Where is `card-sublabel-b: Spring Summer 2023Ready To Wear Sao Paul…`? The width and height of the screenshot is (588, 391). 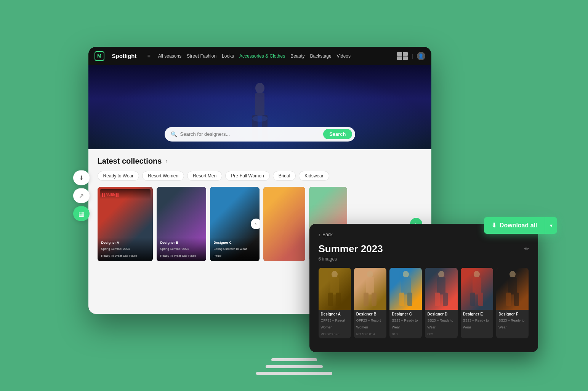 card-sublabel-b: Spring Summer 2023Ready To Wear Sao Paul… is located at coordinates (178, 253).